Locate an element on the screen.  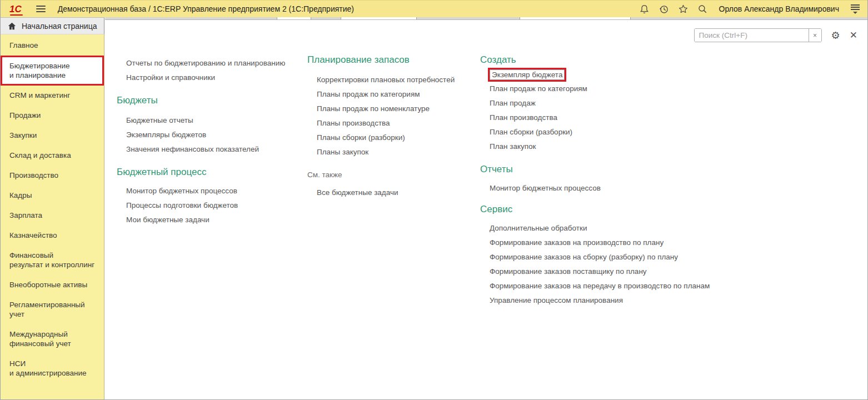
link-budget-reports: Бюджетные отчеты is located at coordinates (210, 121).